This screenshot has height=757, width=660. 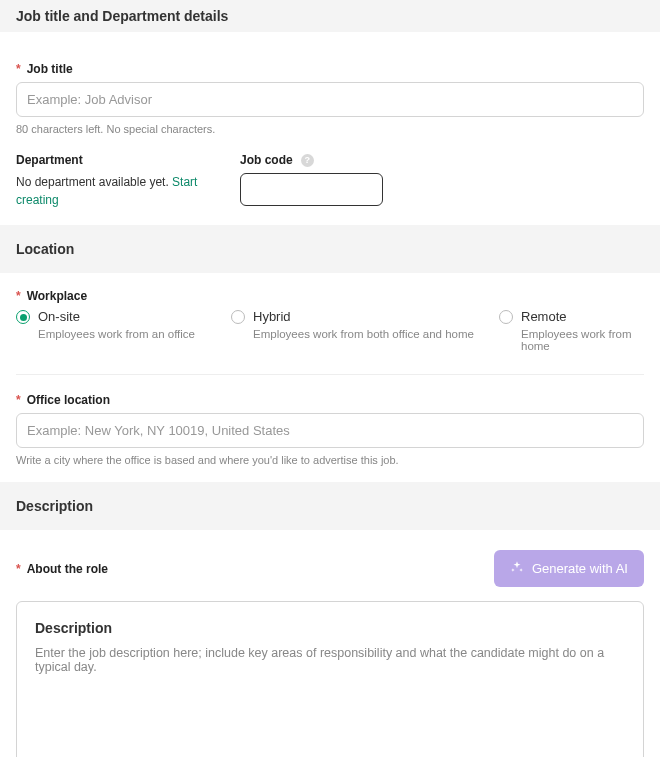 What do you see at coordinates (68, 569) in the screenshot?
I see `about-role-label: About the role` at bounding box center [68, 569].